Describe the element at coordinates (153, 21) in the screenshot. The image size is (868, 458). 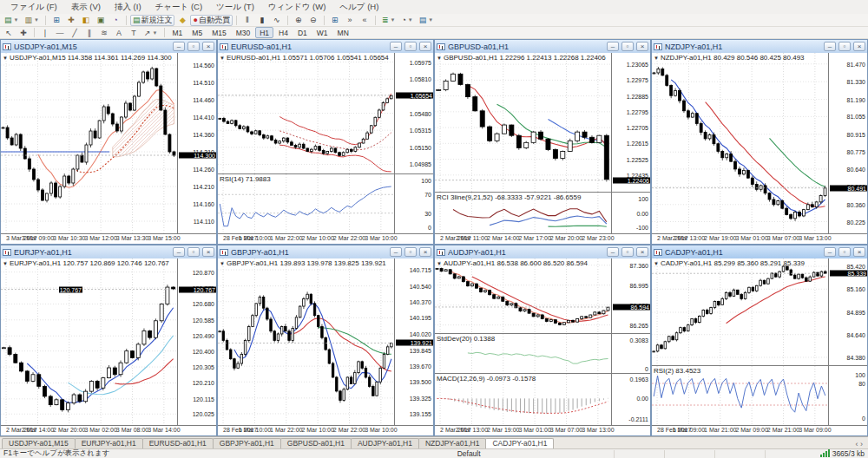
I see `new-order-button: ▤新規注文` at that location.